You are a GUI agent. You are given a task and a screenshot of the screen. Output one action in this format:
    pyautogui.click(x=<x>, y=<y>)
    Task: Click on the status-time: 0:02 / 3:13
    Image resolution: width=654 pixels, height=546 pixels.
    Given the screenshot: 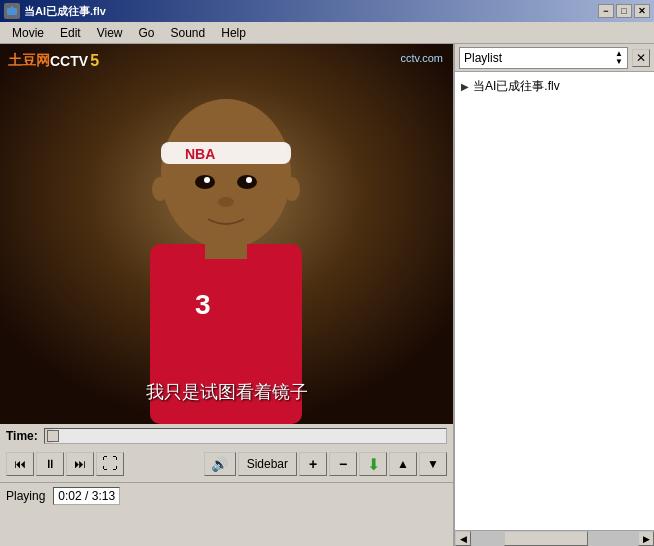 What is the action you would take?
    pyautogui.click(x=86, y=496)
    